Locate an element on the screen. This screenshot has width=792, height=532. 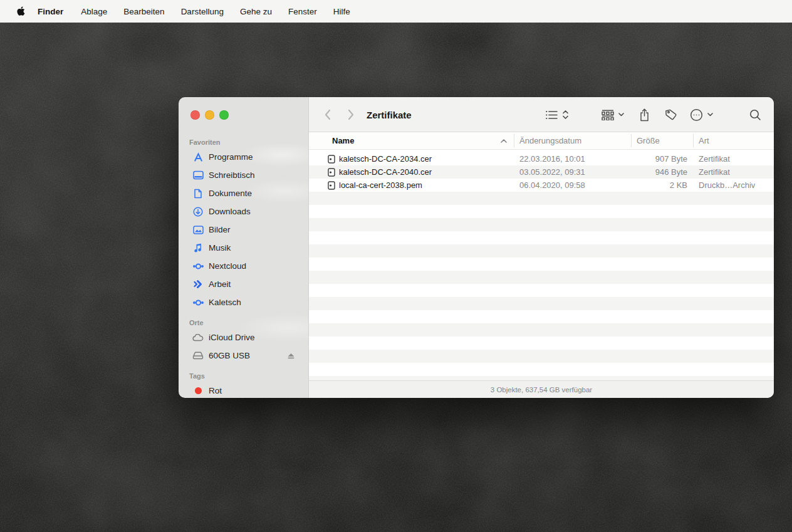
column-header-groesse: Größe is located at coordinates (648, 140).